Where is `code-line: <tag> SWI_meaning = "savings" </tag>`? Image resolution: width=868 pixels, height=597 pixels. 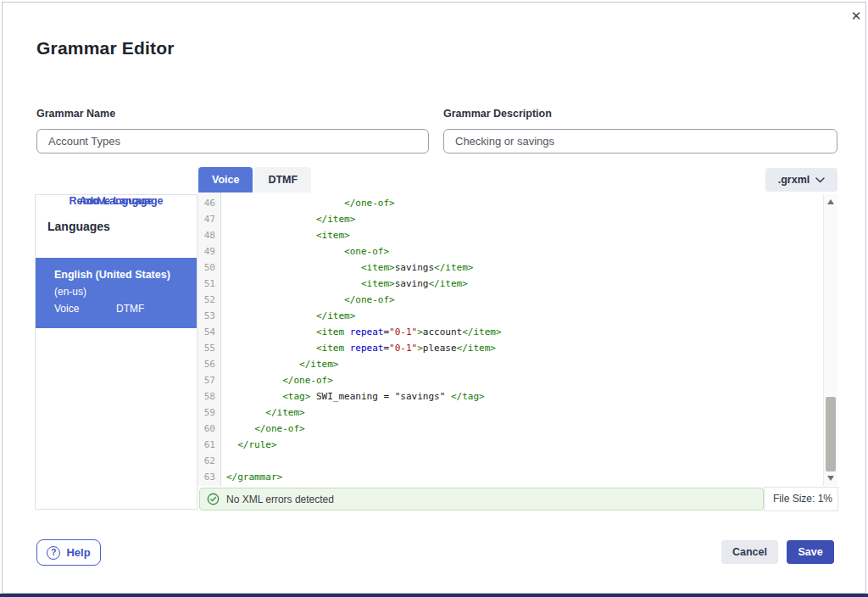
code-line: <tag> SWI_meaning = "savings" </tag> is located at coordinates (525, 397).